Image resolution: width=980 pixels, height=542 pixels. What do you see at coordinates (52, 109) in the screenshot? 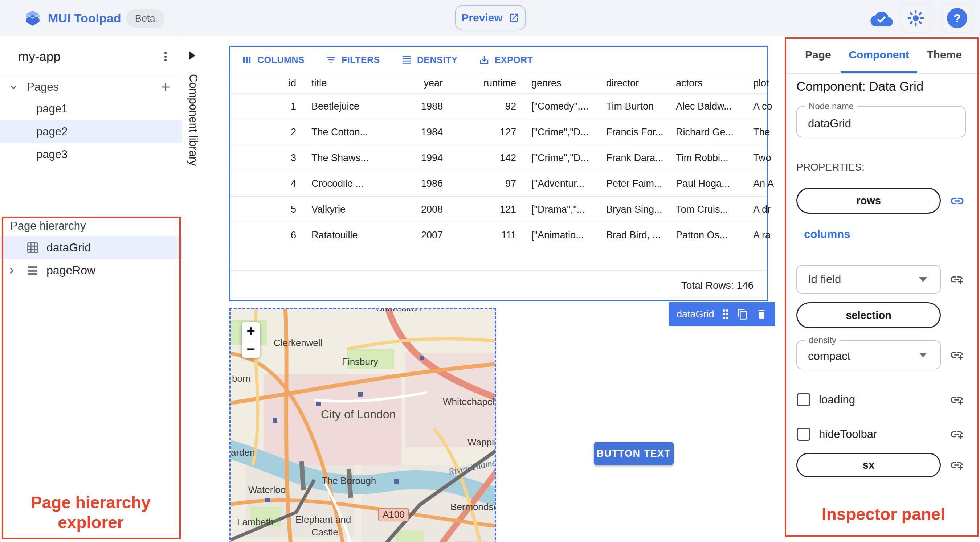
I see `page-item-label: page1` at bounding box center [52, 109].